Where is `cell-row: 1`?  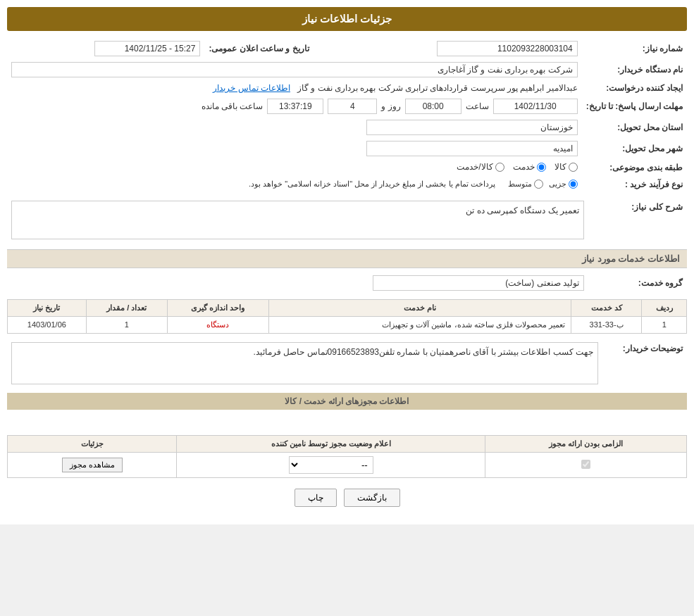
cell-row: 1 is located at coordinates (664, 325).